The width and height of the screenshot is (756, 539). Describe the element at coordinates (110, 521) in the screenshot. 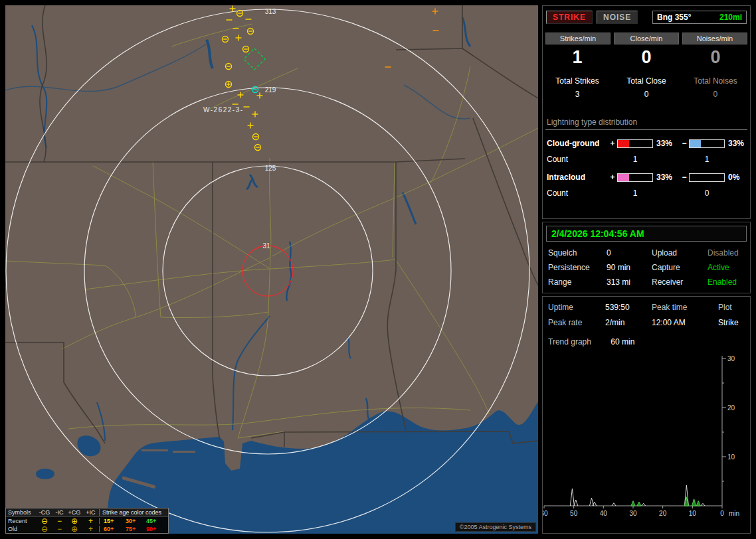

I see `age-15: 15+` at that location.